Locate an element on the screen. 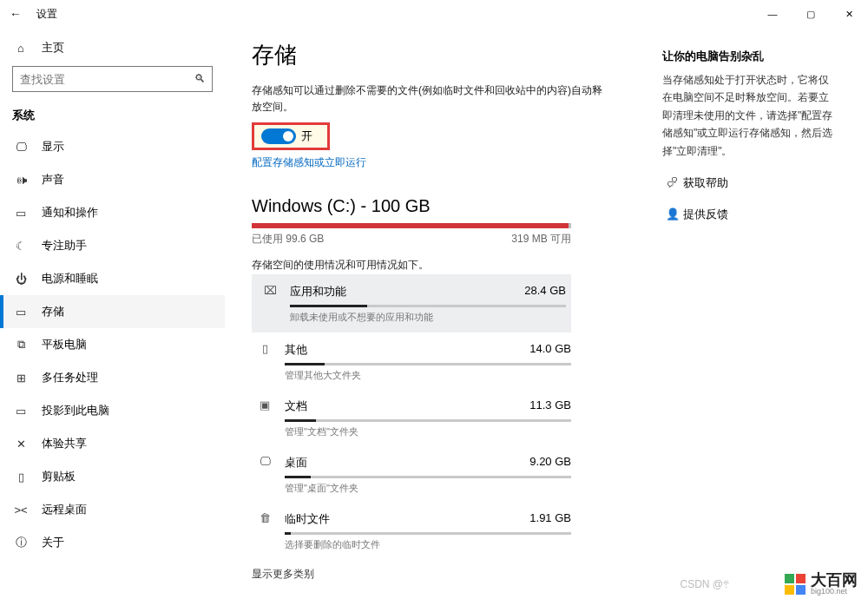 The image size is (868, 599). show-more-categories: 显示更多类别 is located at coordinates (431, 575).